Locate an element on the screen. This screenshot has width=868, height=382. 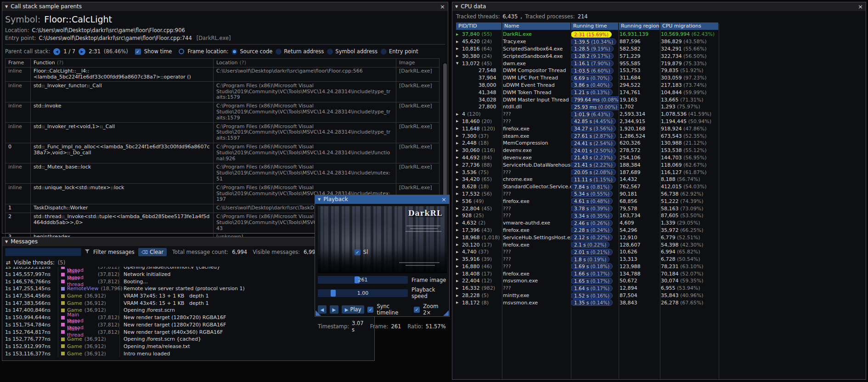
message-row: 1s 152,776,777ns Game (36,912) Opening /… is located at coordinates (188, 339).